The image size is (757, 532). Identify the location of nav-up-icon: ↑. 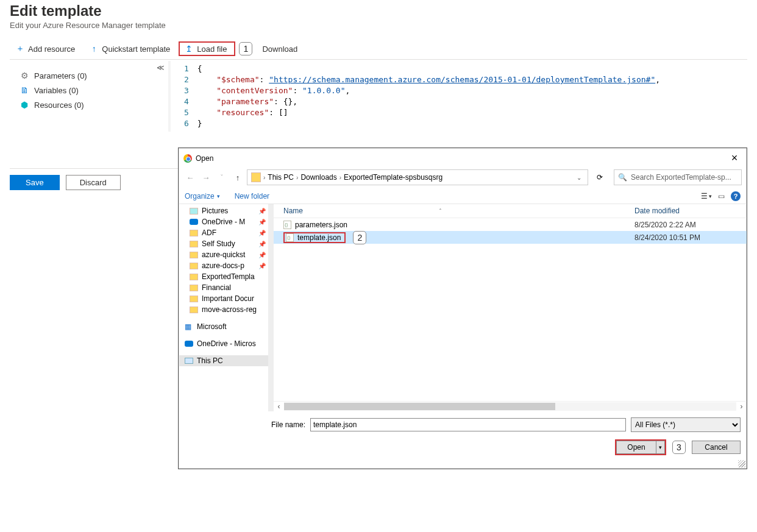
(238, 177).